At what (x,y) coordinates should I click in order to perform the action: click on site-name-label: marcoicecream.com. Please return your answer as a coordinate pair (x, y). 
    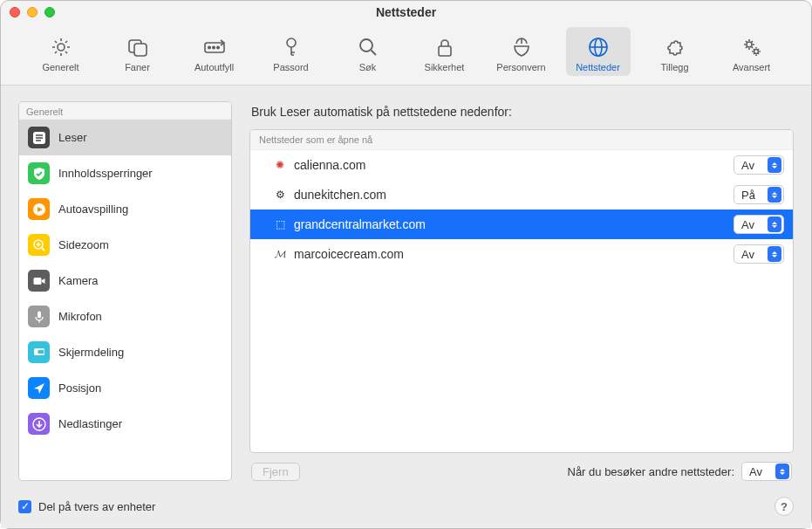
    Looking at the image, I should click on (510, 254).